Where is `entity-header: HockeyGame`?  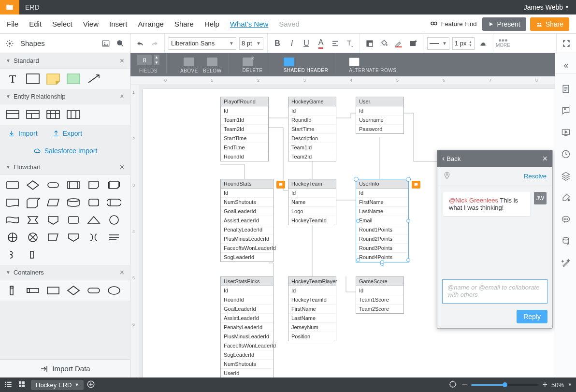
entity-header: HockeyGame is located at coordinates (312, 102).